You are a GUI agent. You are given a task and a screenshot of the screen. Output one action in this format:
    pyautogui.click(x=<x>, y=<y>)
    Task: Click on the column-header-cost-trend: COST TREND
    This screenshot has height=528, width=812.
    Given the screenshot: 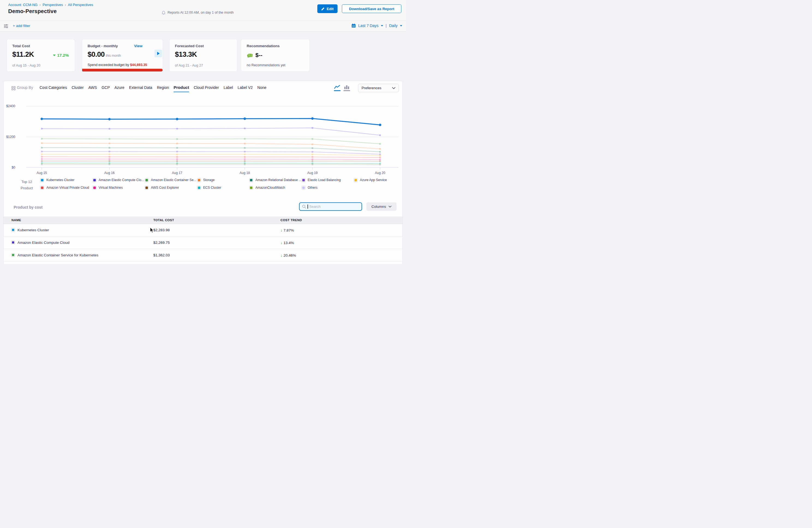 What is the action you would take?
    pyautogui.click(x=291, y=220)
    